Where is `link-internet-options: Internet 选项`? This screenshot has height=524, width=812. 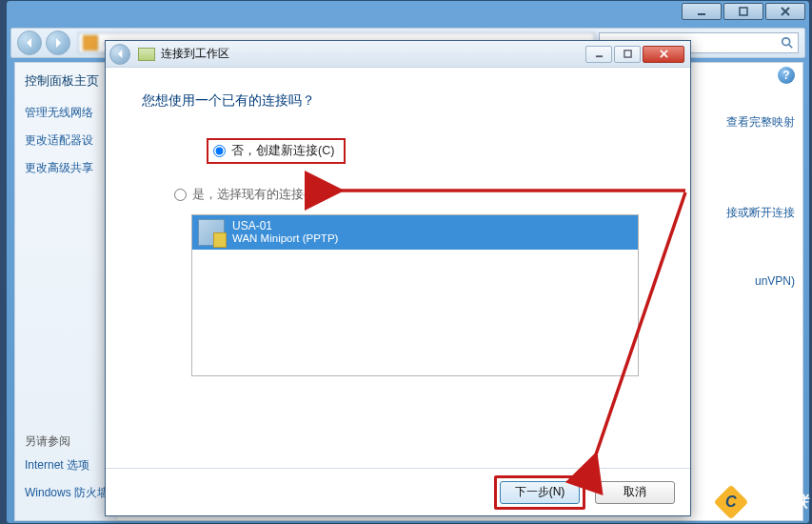 link-internet-options: Internet 选项 is located at coordinates (67, 465).